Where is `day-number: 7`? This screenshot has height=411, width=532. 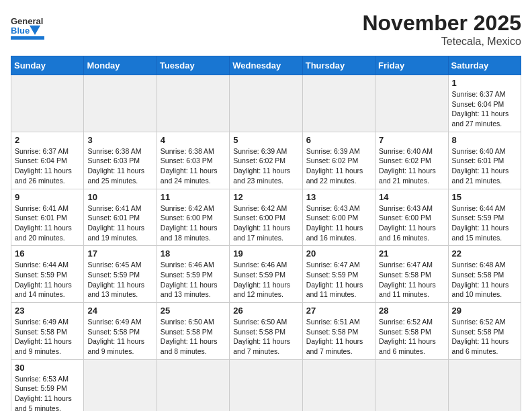
day-number: 7 is located at coordinates (411, 140).